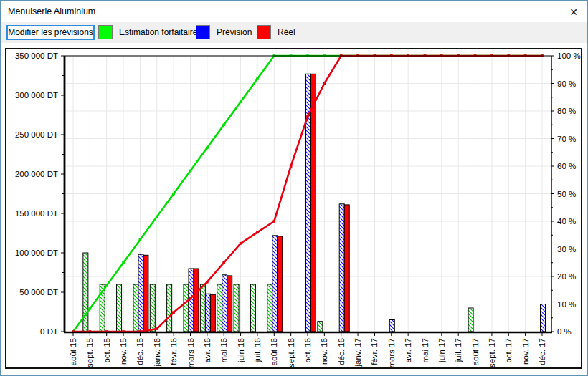 This screenshot has height=376, width=588. What do you see at coordinates (291, 352) in the screenshot?
I see `x-label: sept. 16` at bounding box center [291, 352].